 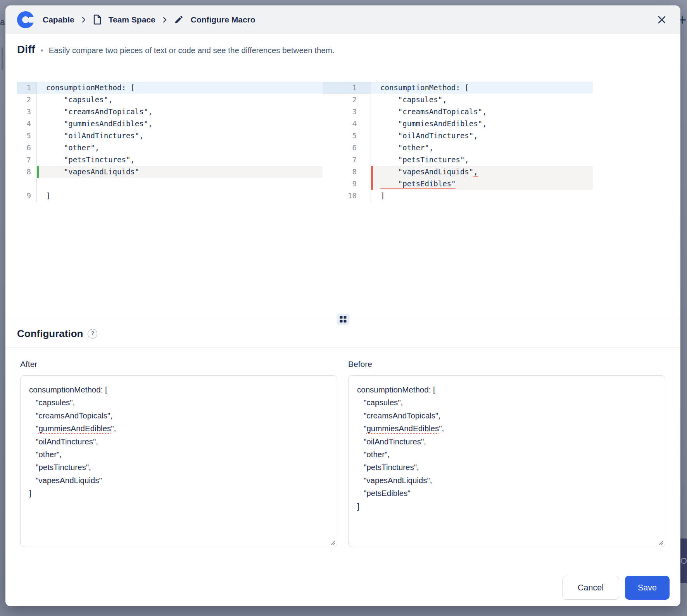 I want to click on diff-line: 1consumptionMethod: [, so click(x=170, y=88).